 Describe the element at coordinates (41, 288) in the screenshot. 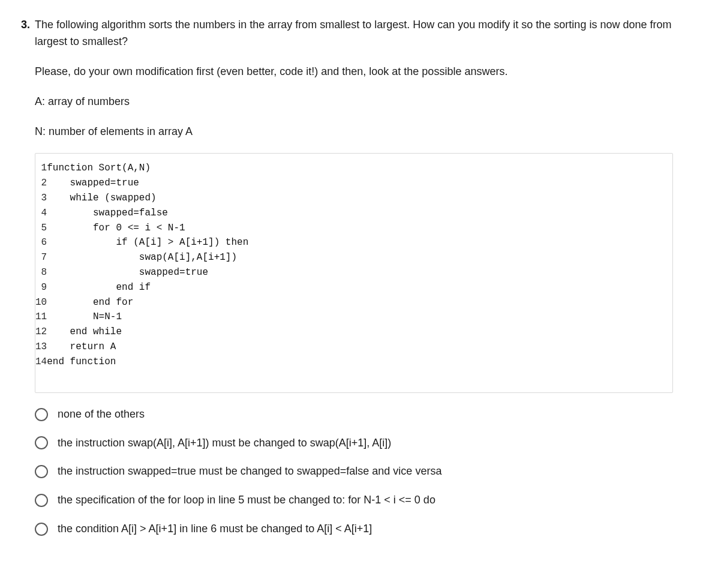

I see `line-number: 9` at that location.